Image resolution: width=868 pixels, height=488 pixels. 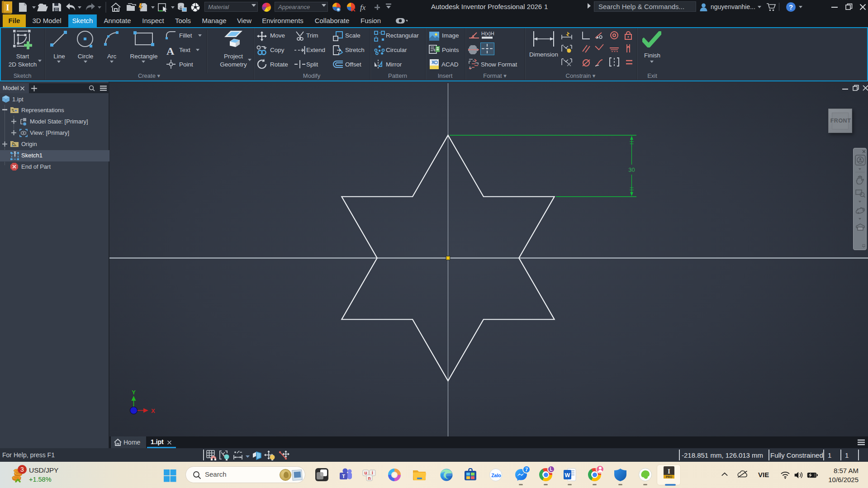 I want to click on svg-text: T, so click(x=344, y=476).